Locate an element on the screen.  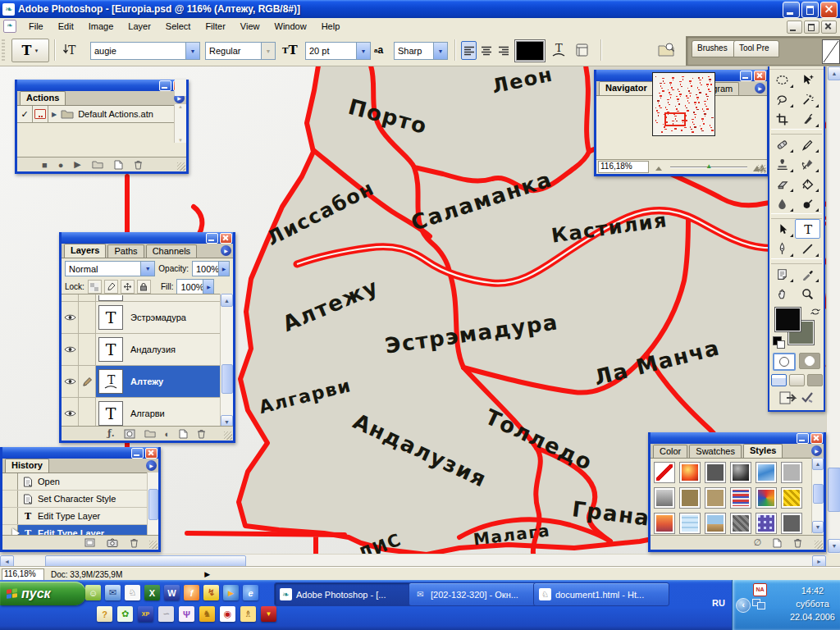
tool-hand is located at coordinates (783, 294).